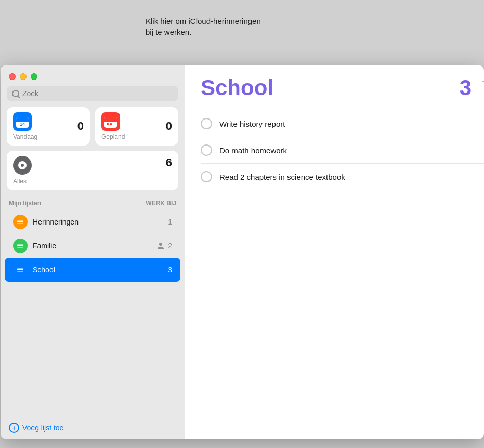 The width and height of the screenshot is (484, 448). I want to click on all-label: Alles, so click(93, 181).